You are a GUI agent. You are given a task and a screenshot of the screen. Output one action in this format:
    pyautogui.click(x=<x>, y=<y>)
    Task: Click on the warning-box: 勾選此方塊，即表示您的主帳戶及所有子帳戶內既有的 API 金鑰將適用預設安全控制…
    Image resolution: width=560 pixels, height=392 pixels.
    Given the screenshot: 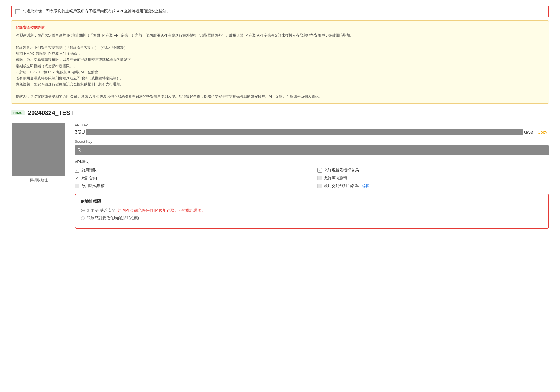 What is the action you would take?
    pyautogui.click(x=280, y=11)
    